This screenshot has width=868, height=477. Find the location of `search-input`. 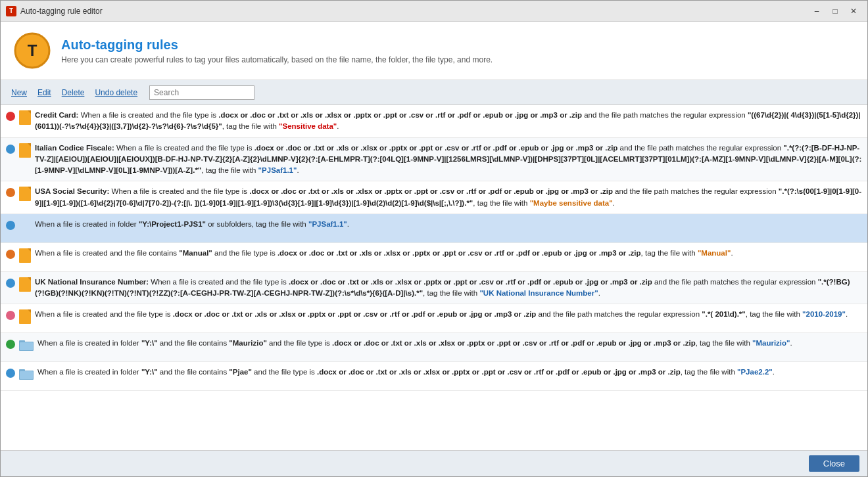

search-input is located at coordinates (202, 93).